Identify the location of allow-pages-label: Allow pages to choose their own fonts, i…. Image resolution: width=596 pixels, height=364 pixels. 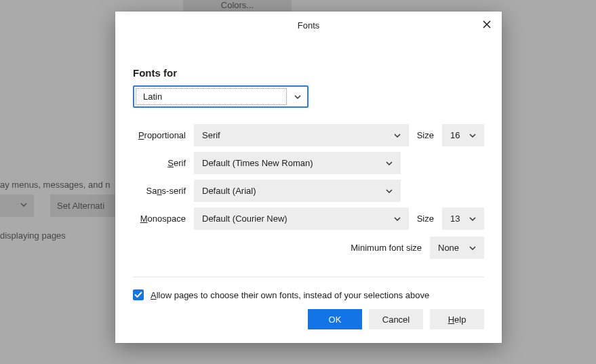
(290, 296).